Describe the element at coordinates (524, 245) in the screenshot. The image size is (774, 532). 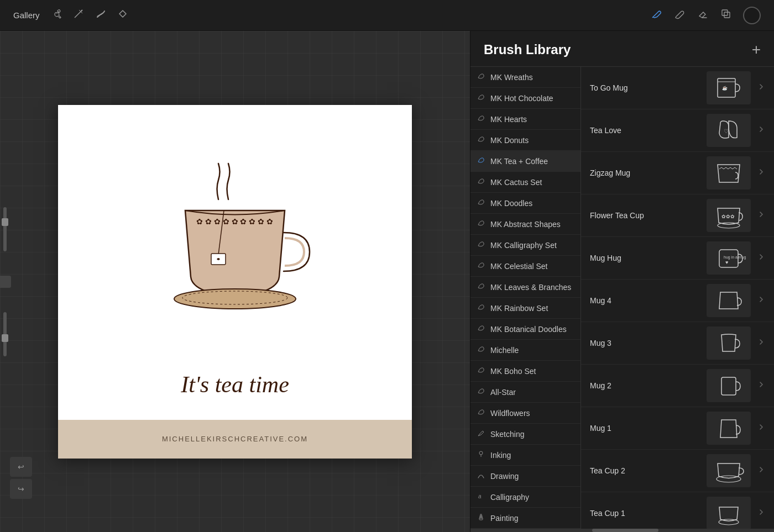
I see `brush-set-label: MK Calligraphy Set` at that location.